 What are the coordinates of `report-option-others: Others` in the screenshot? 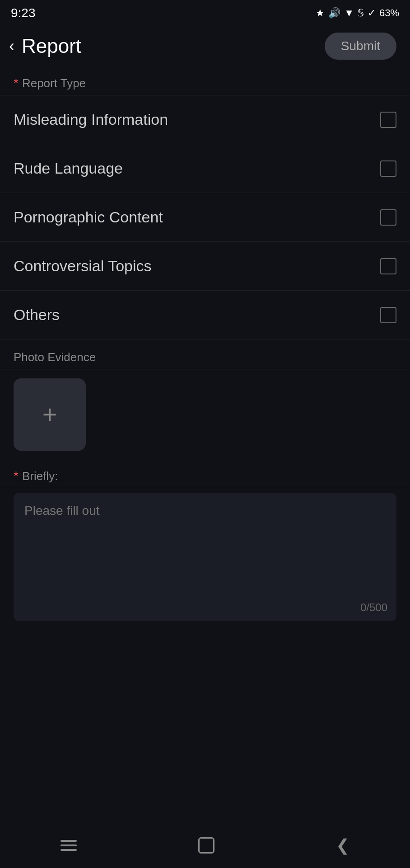 It's located at (205, 315).